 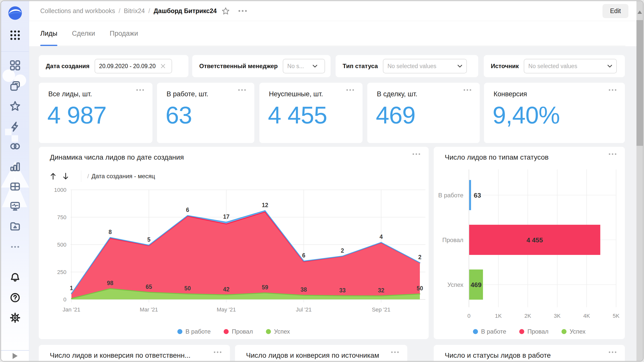 What do you see at coordinates (15, 227) in the screenshot?
I see `sidebar-item-storage-folder` at bounding box center [15, 227].